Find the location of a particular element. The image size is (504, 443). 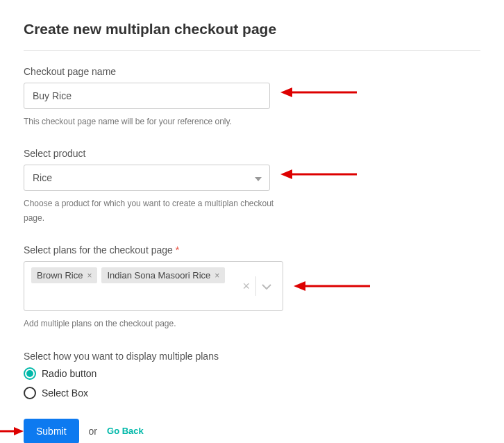

plans-label-text: Select plans for the checkout page is located at coordinates (99, 250).